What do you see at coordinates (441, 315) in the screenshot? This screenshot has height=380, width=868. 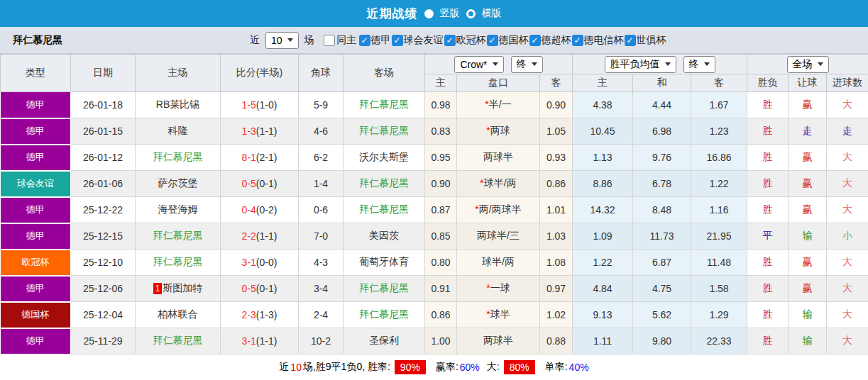 I see `handicap-odds-home: 0.86` at bounding box center [441, 315].